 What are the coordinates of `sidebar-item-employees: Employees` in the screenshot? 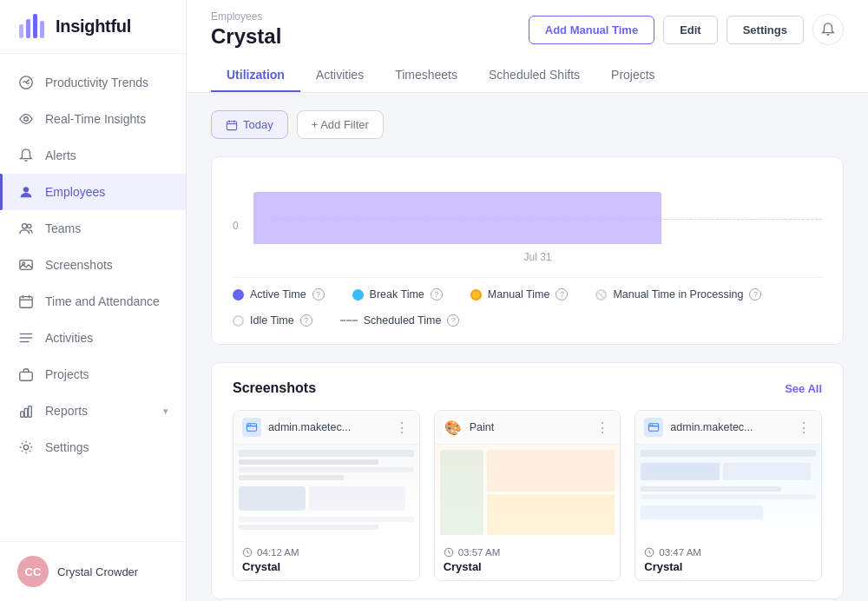 It's located at (93, 192).